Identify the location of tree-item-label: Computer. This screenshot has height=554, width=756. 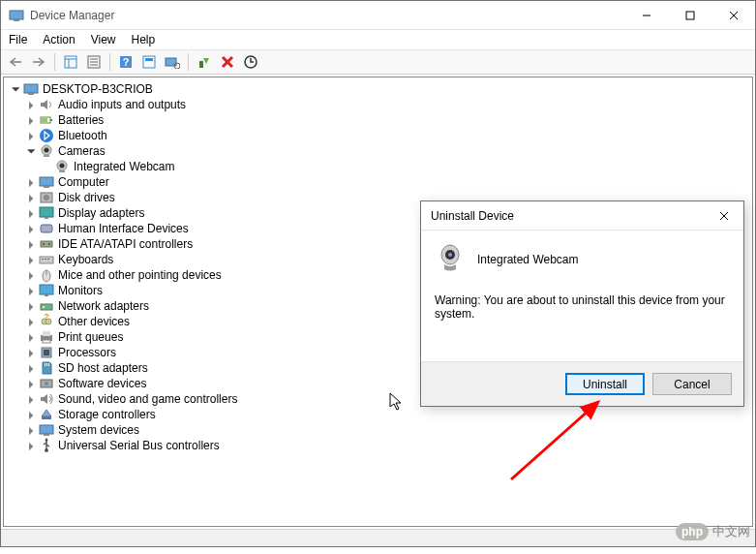
(83, 182).